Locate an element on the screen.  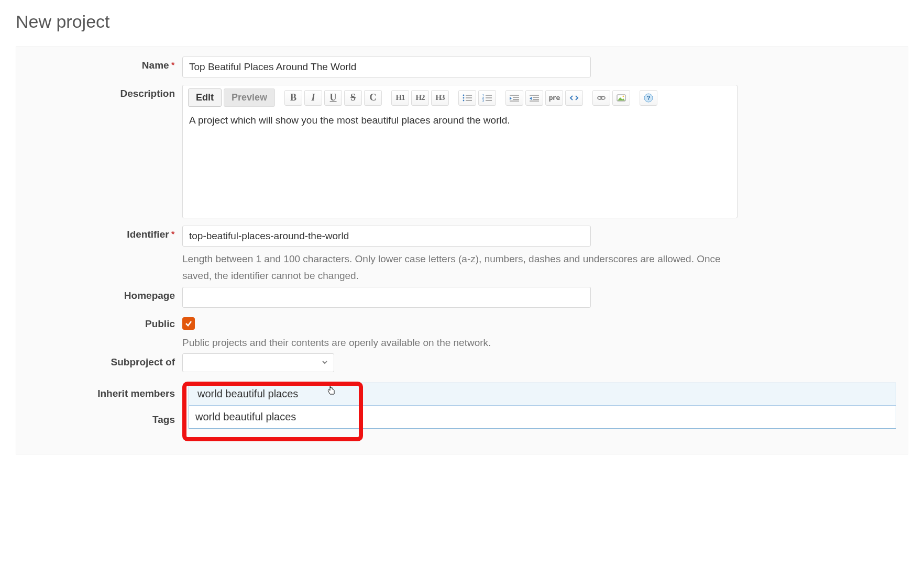
inherit-label: Inherit members is located at coordinates (105, 389).